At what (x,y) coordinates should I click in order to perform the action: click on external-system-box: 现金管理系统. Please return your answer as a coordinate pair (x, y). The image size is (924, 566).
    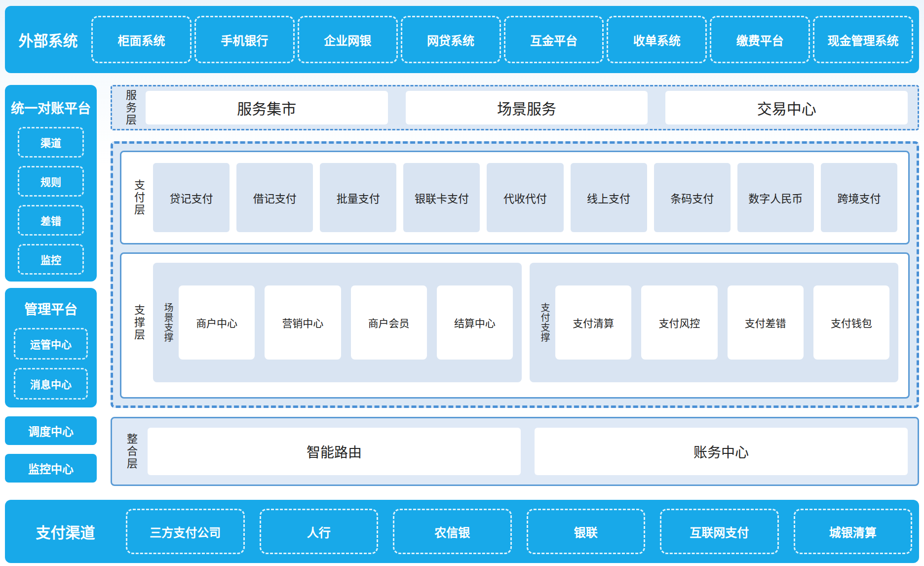
    Looking at the image, I should click on (863, 40).